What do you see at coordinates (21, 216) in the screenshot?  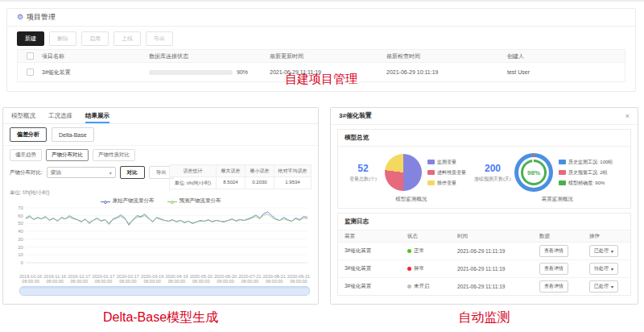 I see `svg-text: 60` at bounding box center [21, 216].